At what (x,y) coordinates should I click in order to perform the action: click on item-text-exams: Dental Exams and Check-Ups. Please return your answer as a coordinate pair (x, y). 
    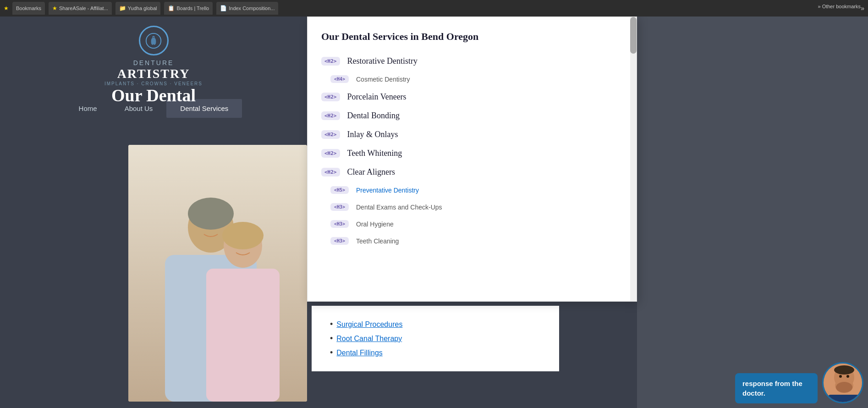
    Looking at the image, I should click on (399, 207).